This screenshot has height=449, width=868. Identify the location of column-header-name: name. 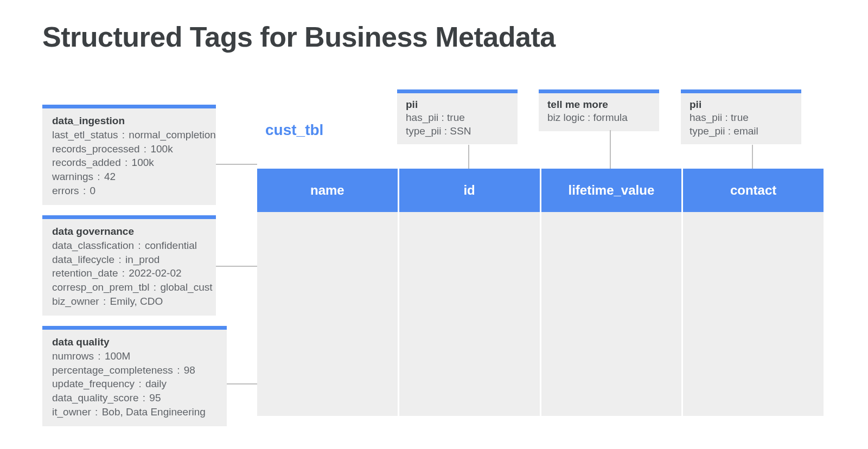
(328, 190).